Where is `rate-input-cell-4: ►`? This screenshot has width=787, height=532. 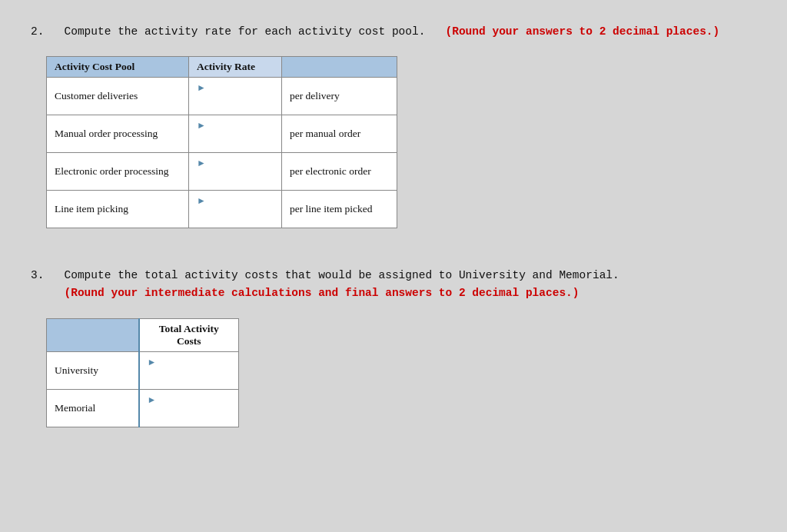 rate-input-cell-4: ► is located at coordinates (235, 209).